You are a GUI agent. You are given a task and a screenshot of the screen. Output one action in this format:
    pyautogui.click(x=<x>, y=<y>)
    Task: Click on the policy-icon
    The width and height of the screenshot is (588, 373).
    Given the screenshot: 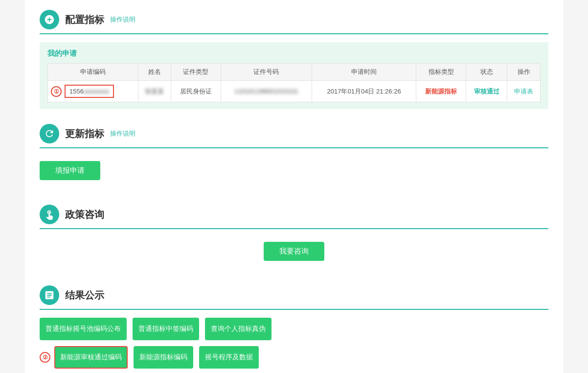 What is the action you would take?
    pyautogui.click(x=49, y=214)
    